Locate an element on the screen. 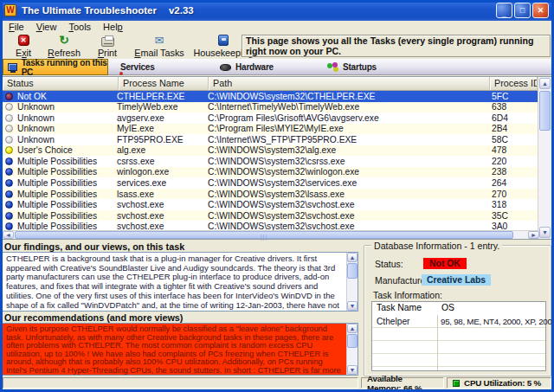 Image resolution: width=554 pixels, height=392 pixels. process-name: avgserv.exe is located at coordinates (161, 118).